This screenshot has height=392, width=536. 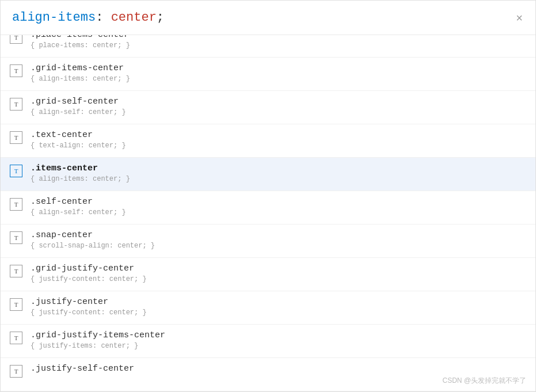 I want to click on item-content: .self-center{ align-self: center; }, so click(x=78, y=207).